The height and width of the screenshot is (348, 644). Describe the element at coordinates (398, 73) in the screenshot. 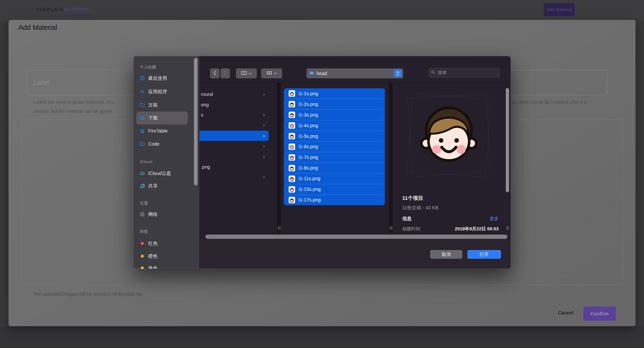

I see `folder-stepper` at that location.